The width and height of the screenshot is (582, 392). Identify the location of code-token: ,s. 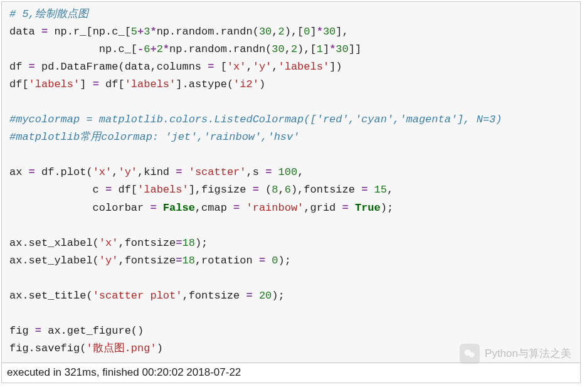
(256, 172).